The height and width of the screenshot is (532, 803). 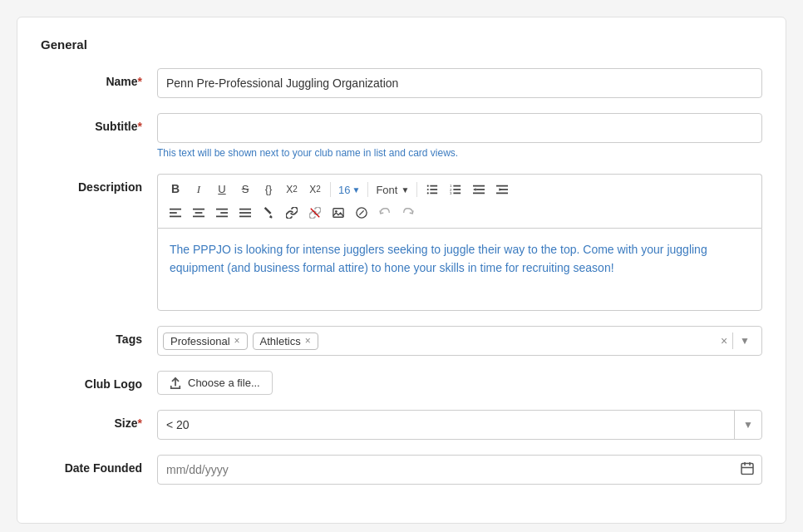 I want to click on align-center-button, so click(x=199, y=213).